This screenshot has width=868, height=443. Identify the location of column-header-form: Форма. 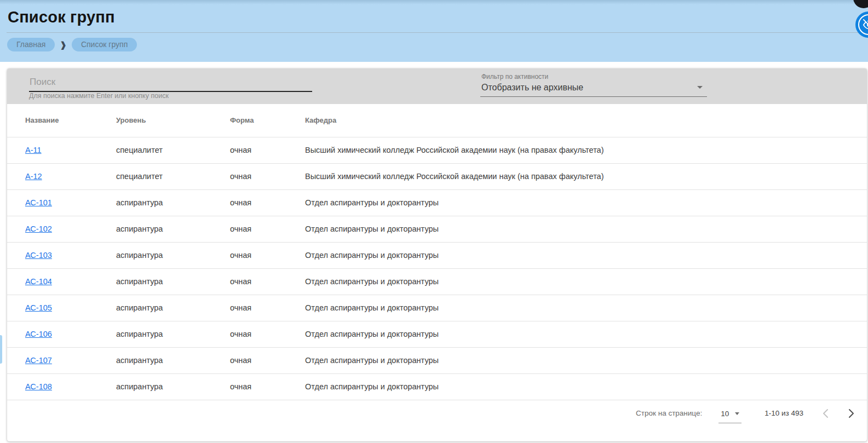
(267, 120).